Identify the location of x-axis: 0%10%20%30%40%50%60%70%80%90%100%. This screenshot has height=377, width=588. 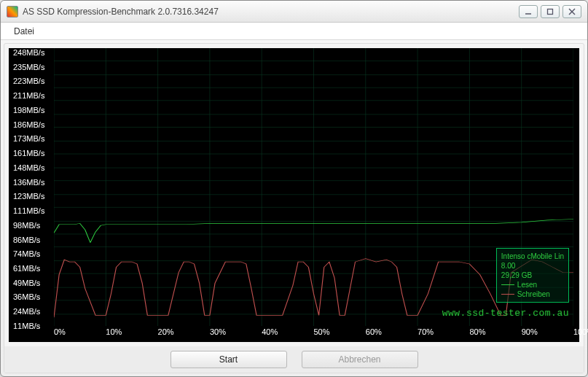
(313, 334).